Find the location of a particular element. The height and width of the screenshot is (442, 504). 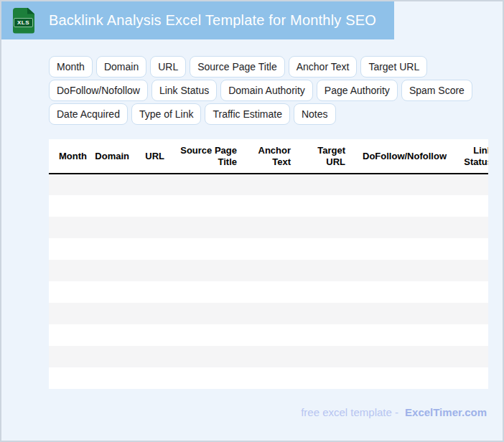

footer-brand-link: ExcelTimer.com is located at coordinates (446, 412).